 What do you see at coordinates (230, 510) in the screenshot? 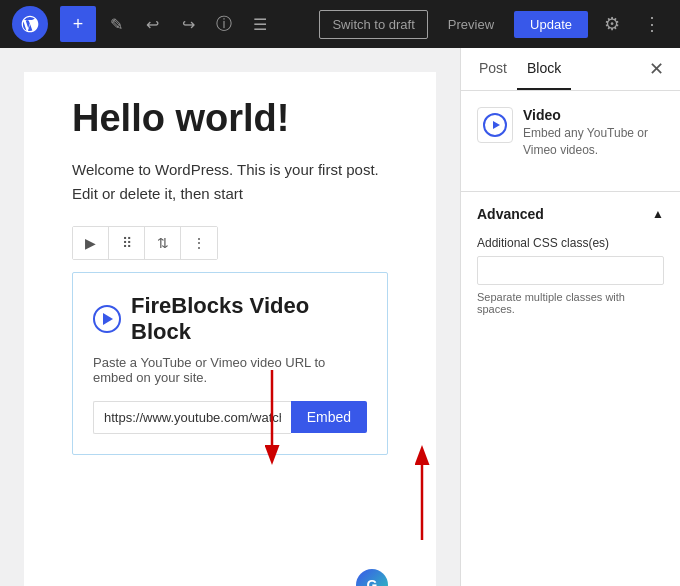
I see `arrows-annotation` at bounding box center [230, 510].